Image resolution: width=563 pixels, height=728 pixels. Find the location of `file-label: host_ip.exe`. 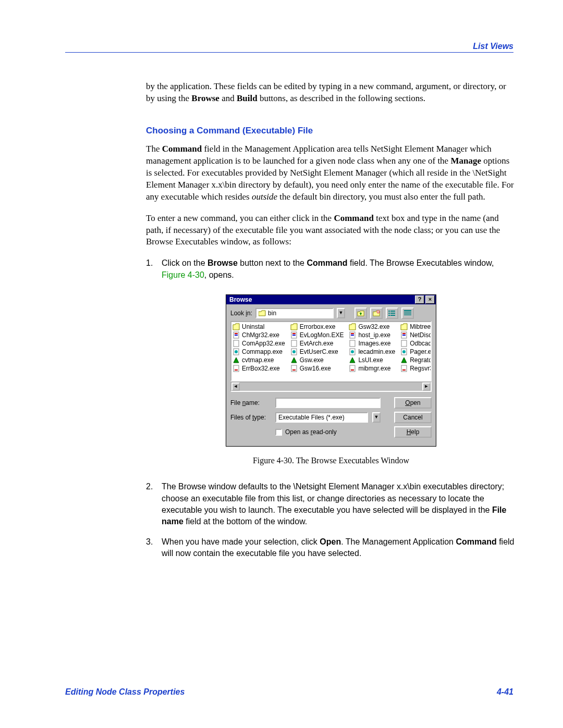

file-label: host_ip.exe is located at coordinates (374, 335).